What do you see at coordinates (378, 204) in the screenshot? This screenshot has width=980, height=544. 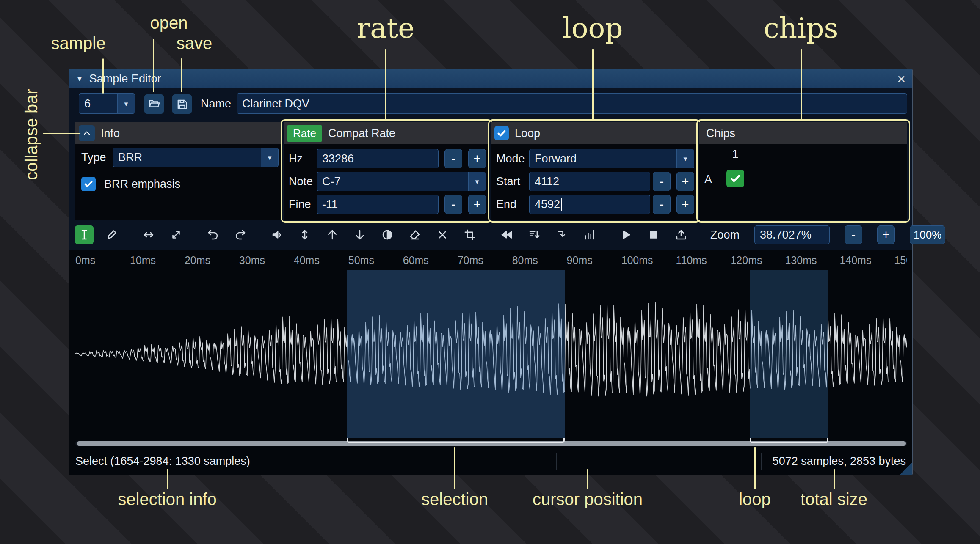 I see `fine-input: -11` at bounding box center [378, 204].